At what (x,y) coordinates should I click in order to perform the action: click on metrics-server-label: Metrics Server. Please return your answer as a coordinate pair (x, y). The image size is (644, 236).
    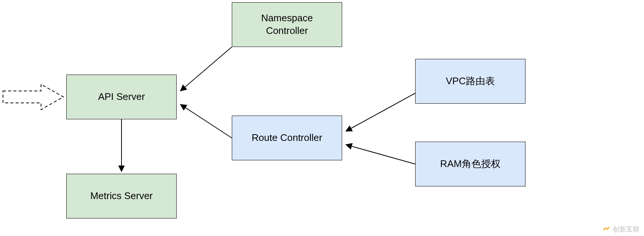
    Looking at the image, I should click on (121, 196).